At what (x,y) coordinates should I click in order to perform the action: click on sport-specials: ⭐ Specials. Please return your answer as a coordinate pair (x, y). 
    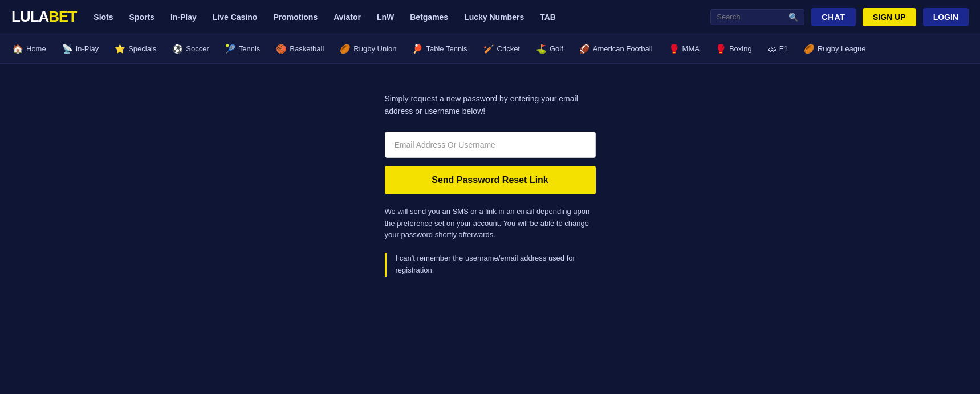
    Looking at the image, I should click on (136, 49).